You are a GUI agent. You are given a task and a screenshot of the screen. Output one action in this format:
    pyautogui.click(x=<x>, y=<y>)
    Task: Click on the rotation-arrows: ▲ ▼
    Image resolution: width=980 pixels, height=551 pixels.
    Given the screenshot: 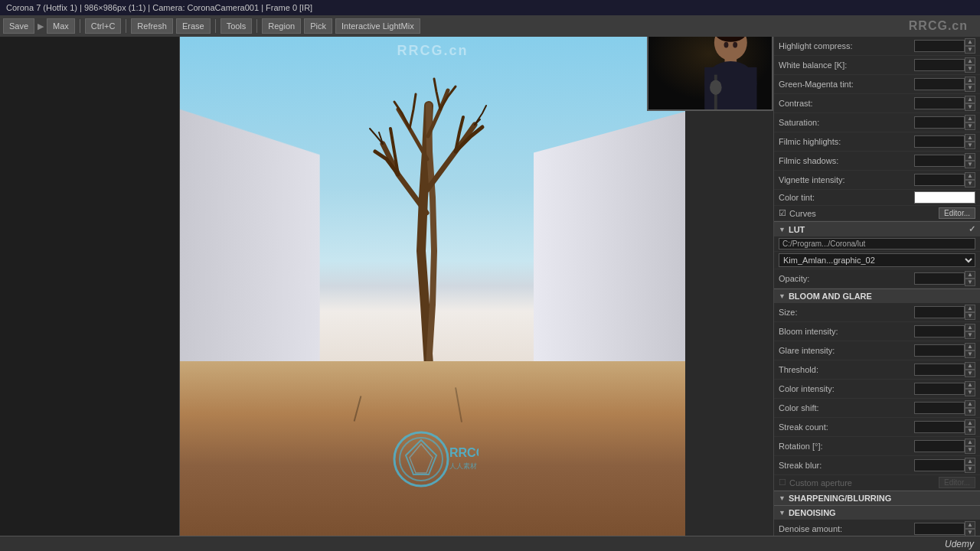 What is the action you would take?
    pyautogui.click(x=970, y=446)
    